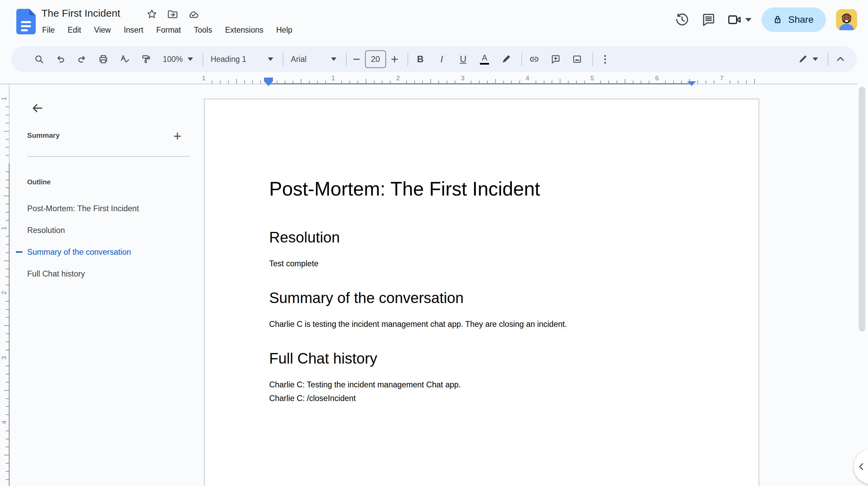 This screenshot has width=868, height=486. What do you see at coordinates (748, 20) in the screenshot?
I see `meet-dropdown-caret` at bounding box center [748, 20].